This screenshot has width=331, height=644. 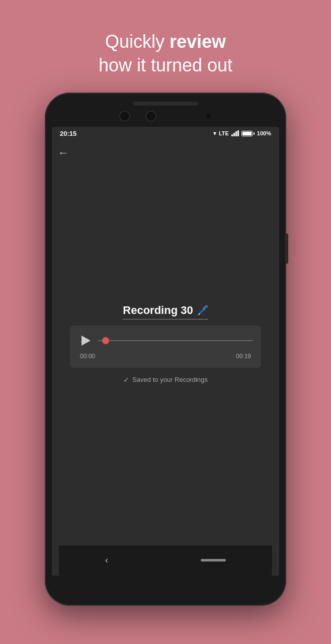 What do you see at coordinates (106, 341) in the screenshot?
I see `progress-dot` at bounding box center [106, 341].